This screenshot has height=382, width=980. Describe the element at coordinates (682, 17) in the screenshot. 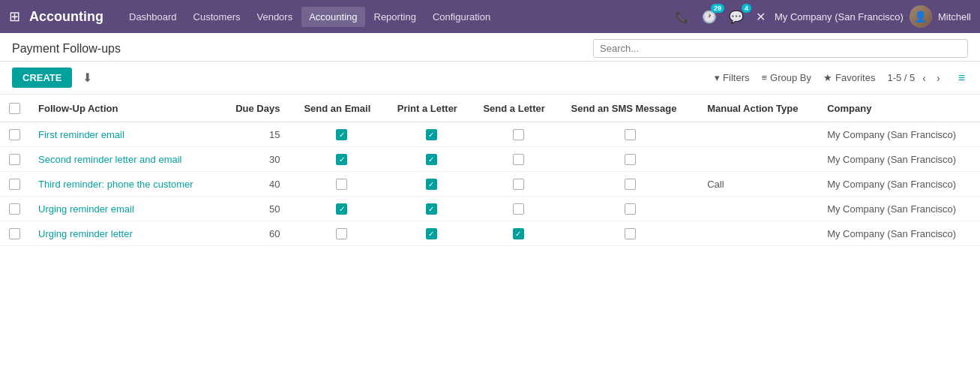

I see `phone-icon: 📞` at that location.